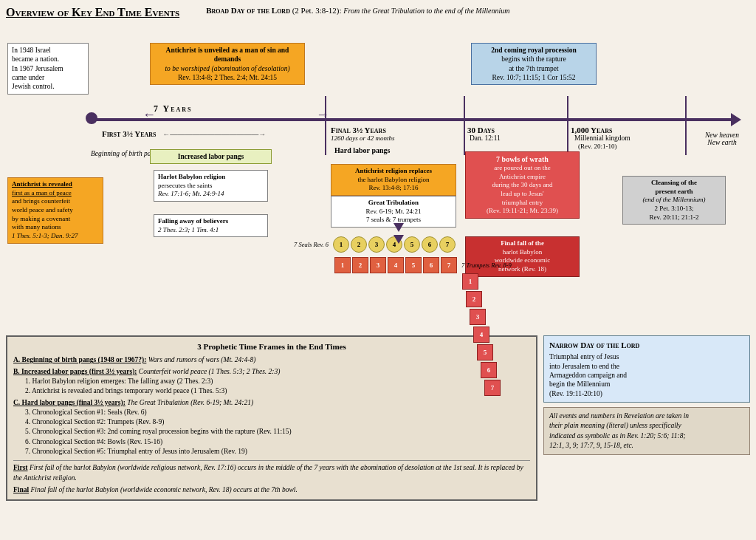 The image size is (756, 540). Describe the element at coordinates (674, 200) in the screenshot. I see `cleansing-box: Cleansing of the present earth (end of t…` at that location.